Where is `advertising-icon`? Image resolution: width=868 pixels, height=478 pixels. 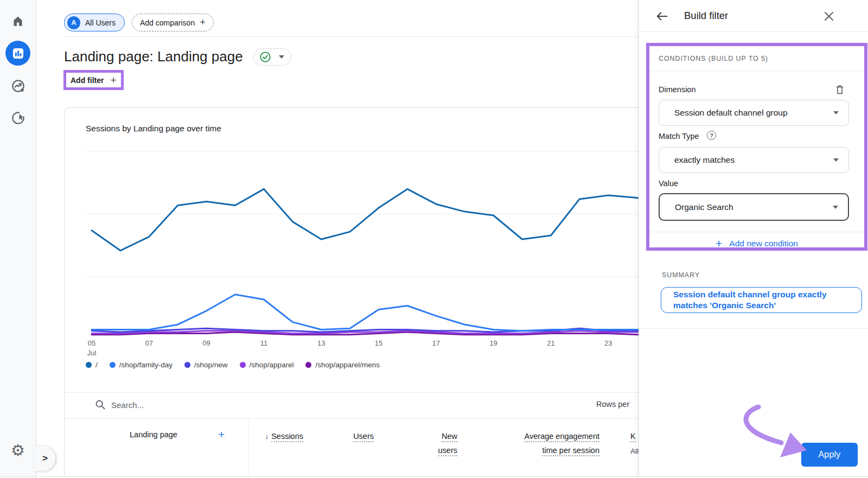 advertising-icon is located at coordinates (18, 86).